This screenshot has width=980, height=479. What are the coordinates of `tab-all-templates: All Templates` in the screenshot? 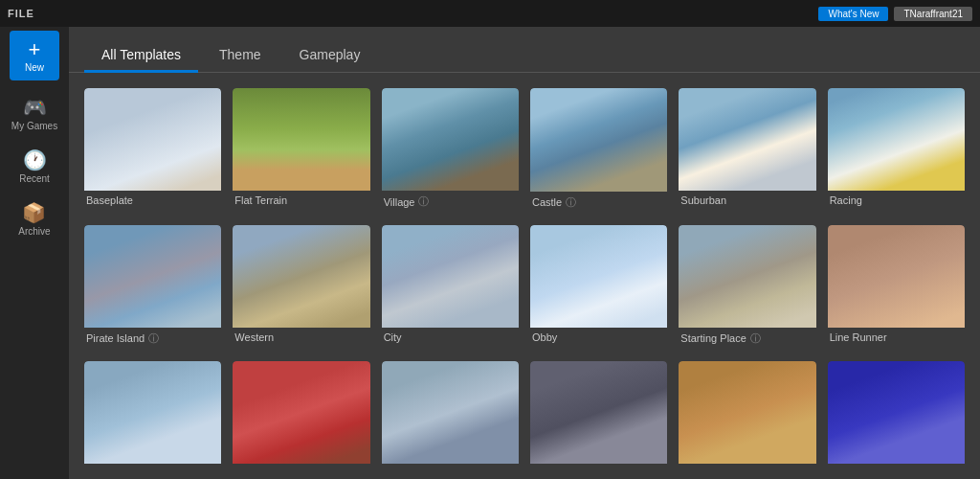 It's located at (142, 56).